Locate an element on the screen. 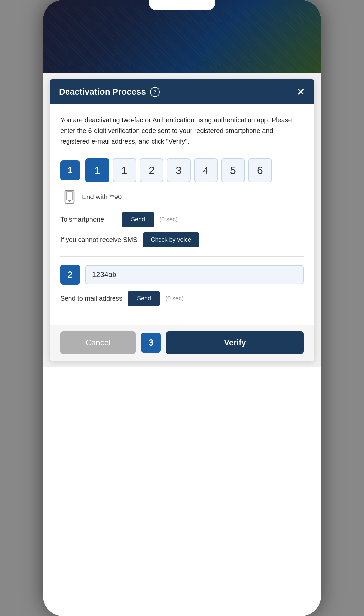  section-divider is located at coordinates (182, 257).